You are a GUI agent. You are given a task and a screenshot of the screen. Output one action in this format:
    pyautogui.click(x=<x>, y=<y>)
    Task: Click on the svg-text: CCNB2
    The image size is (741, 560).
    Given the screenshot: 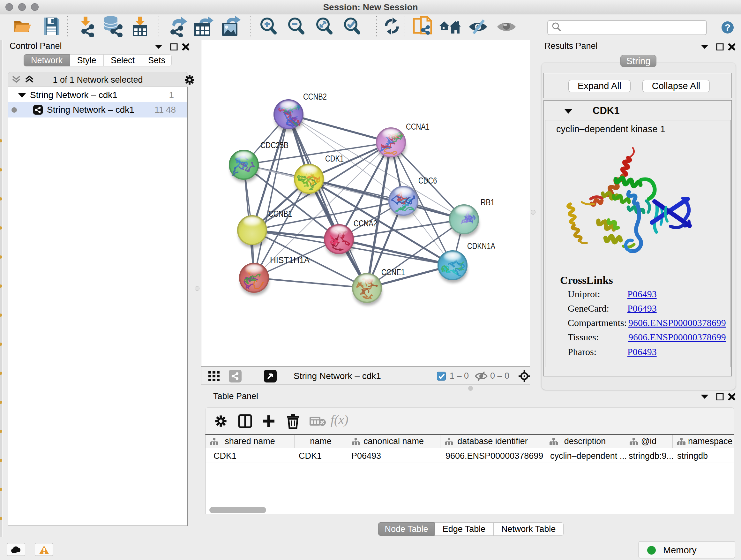 What is the action you would take?
    pyautogui.click(x=315, y=97)
    